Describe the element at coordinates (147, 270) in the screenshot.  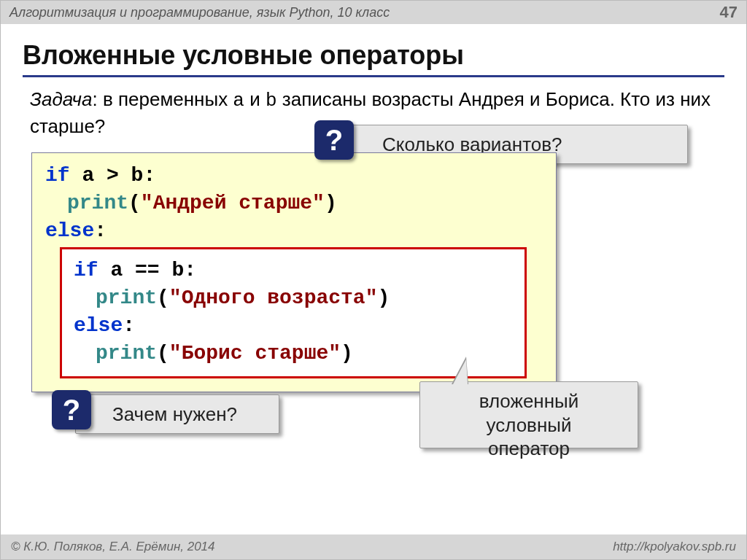
I see `expr-a-eq-b: a == b:` at that location.